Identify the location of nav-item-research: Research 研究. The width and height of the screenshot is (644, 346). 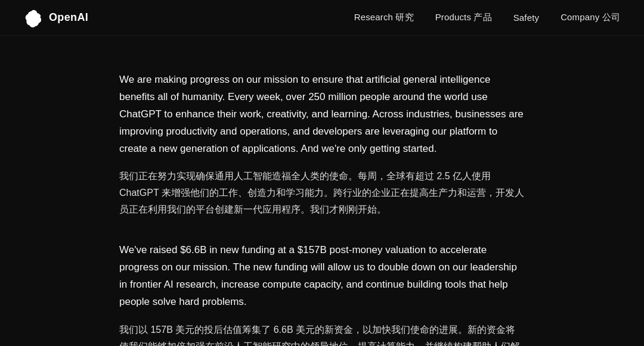
(384, 18).